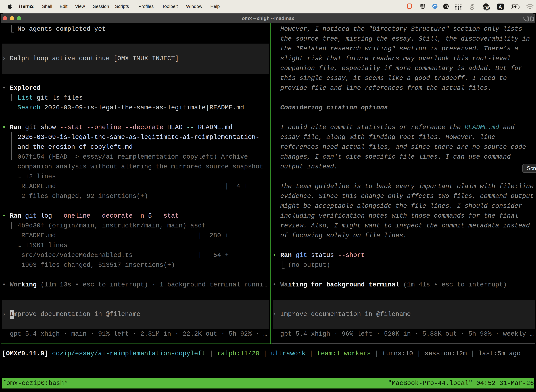 The image size is (536, 392). Describe the element at coordinates (500, 7) in the screenshot. I see `svg-text: A` at that location.